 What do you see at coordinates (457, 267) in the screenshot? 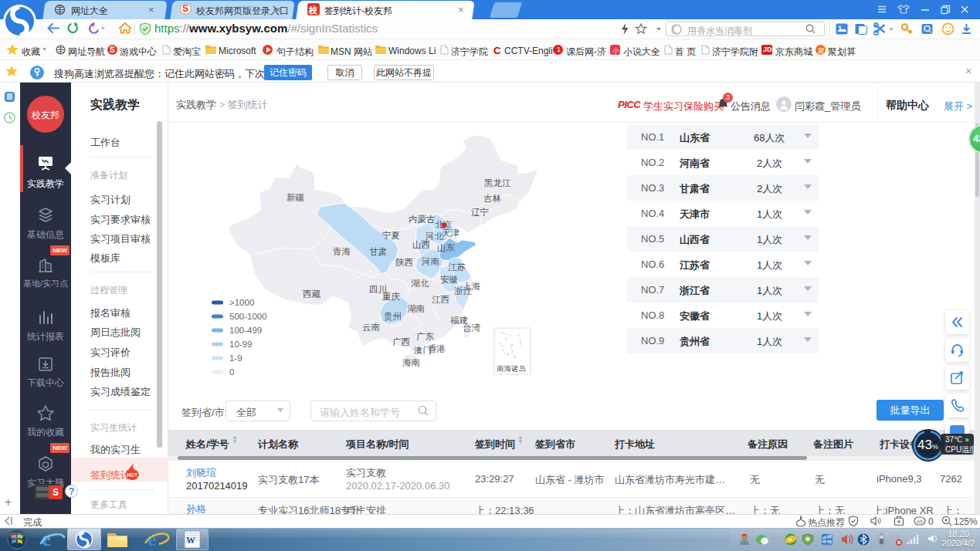
I see `svg-text: 江苏` at bounding box center [457, 267].